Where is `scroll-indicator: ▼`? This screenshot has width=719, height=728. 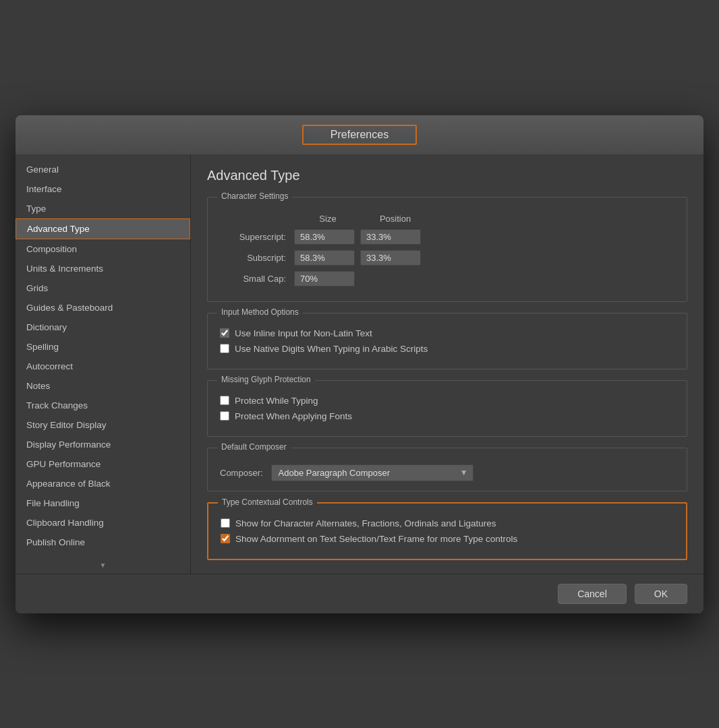 scroll-indicator: ▼ is located at coordinates (103, 566).